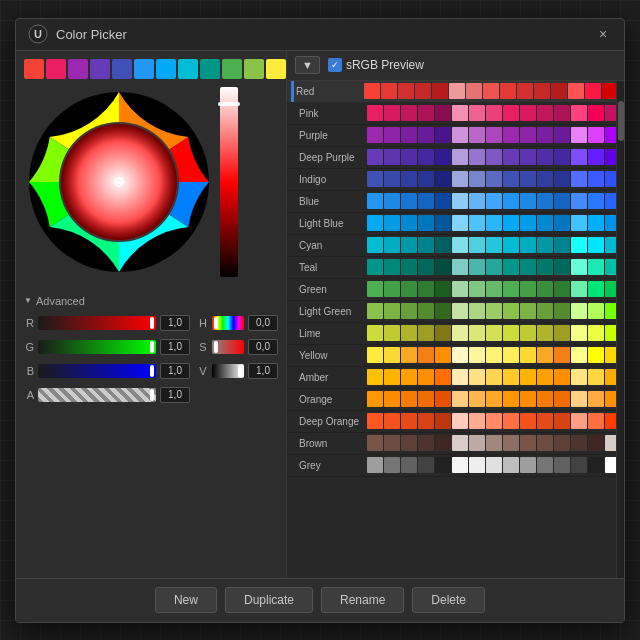 Image resolution: width=640 pixels, height=640 pixels. Describe the element at coordinates (186, 600) in the screenshot. I see `new-button: New` at that location.